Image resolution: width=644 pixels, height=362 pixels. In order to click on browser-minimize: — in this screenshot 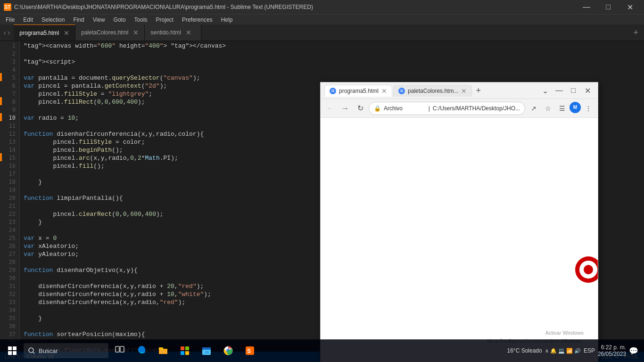, I will do `click(559, 90)`.